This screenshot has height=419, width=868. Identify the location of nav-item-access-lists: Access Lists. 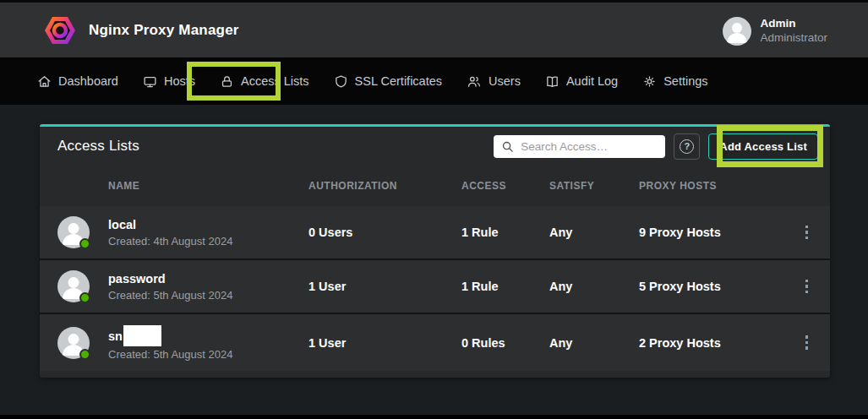
(265, 81).